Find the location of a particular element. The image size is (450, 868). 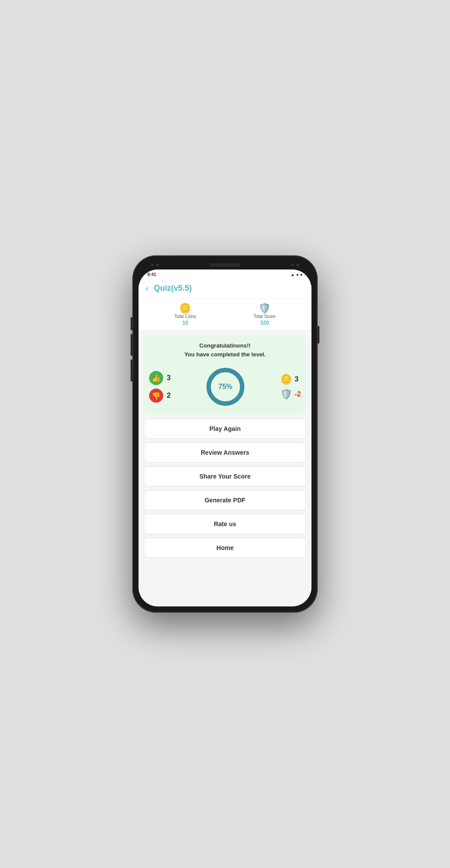

reward-stats: 🪙 3 🛡️ -2 is located at coordinates (290, 387).